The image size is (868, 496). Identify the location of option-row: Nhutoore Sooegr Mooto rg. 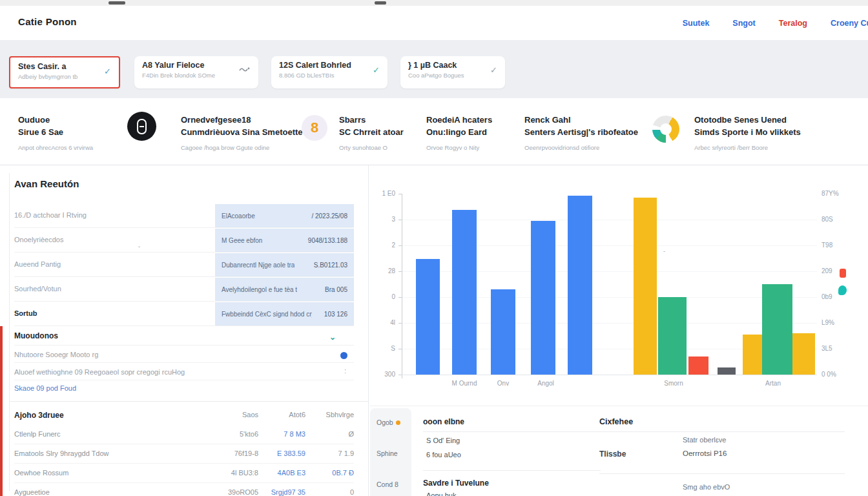
(184, 355).